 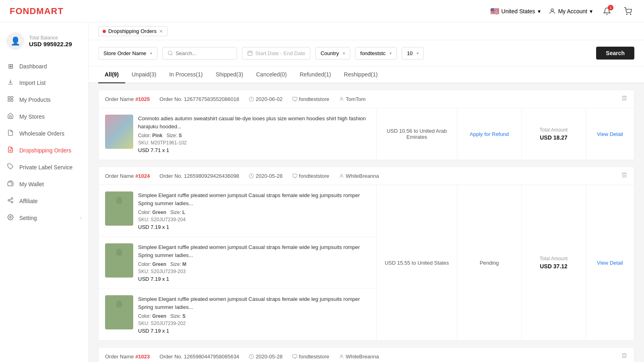 What do you see at coordinates (37, 11) in the screenshot?
I see `logo: FONDMART` at bounding box center [37, 11].